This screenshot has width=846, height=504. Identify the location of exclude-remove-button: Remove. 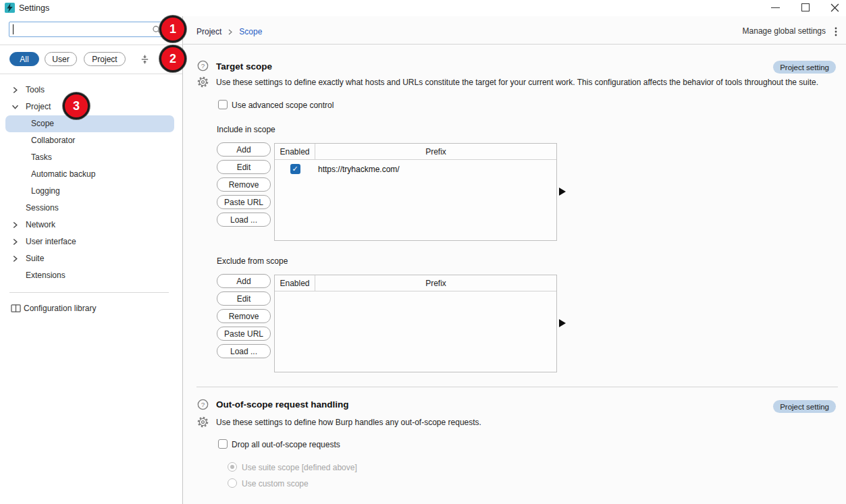
(244, 316).